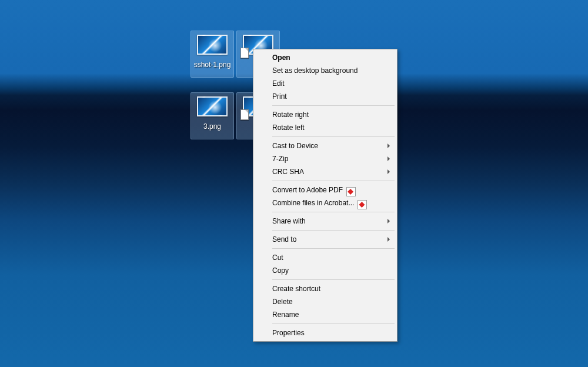  What do you see at coordinates (212, 54) in the screenshot?
I see `file-icon: sshot-1.png` at bounding box center [212, 54].